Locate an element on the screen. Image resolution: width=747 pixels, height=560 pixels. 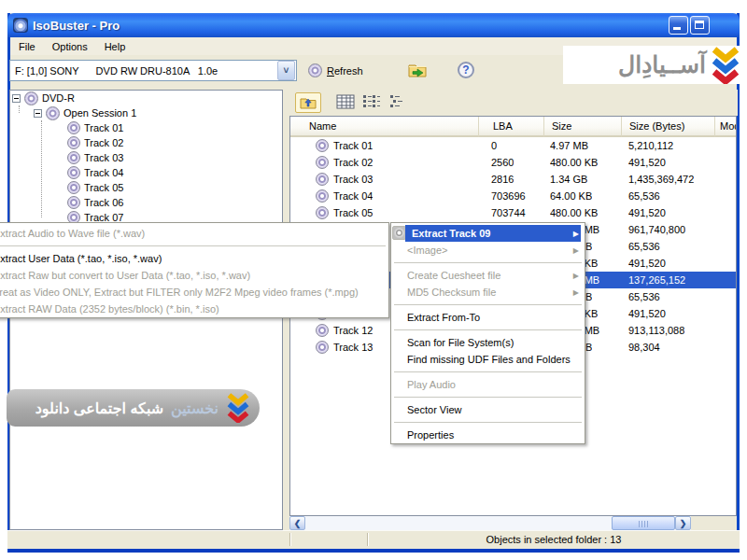
cell-bytes: 137,265,152 is located at coordinates (657, 280).